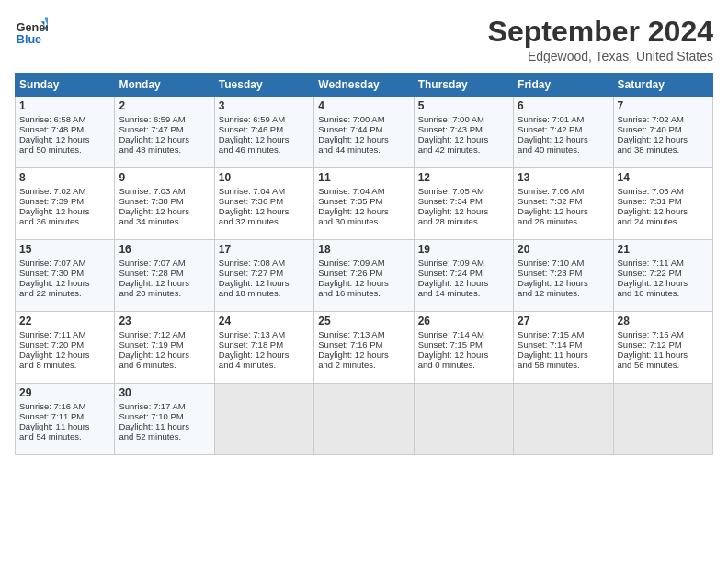 This screenshot has height=563, width=728. Describe the element at coordinates (463, 132) in the screenshot. I see `table-cell: 5Sunrise: 7:00 AMSunset: 7:43 PMDaylight…` at that location.